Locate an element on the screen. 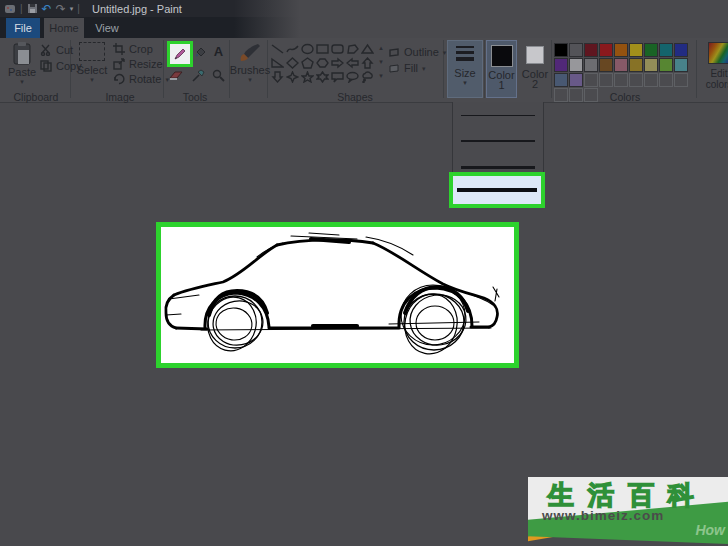 This screenshot has width=728, height=546. shapes-scroll-down-icon: ▾ is located at coordinates (381, 62).